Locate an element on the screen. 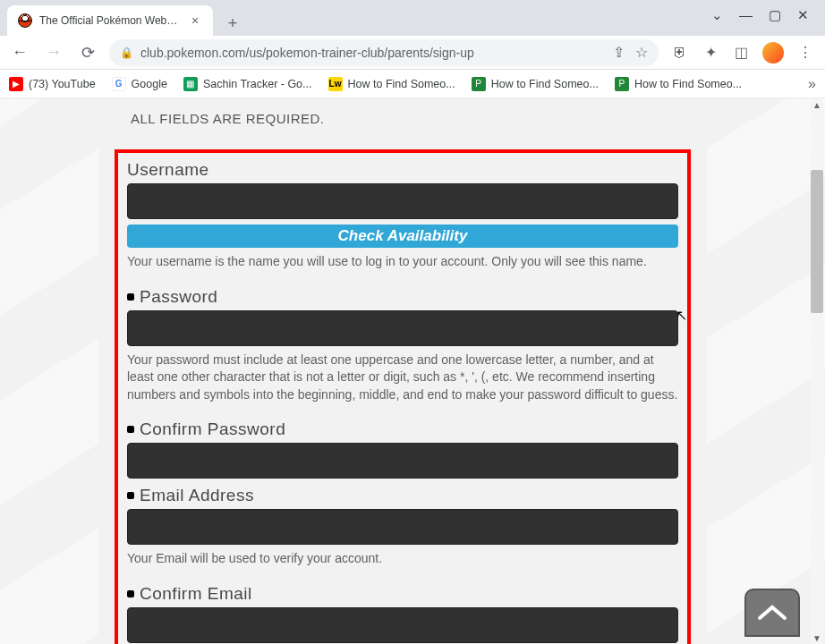 The height and width of the screenshot is (644, 825). titlebar: The Official Pokémon Website | P × + ⌄ ―… is located at coordinates (412, 18).